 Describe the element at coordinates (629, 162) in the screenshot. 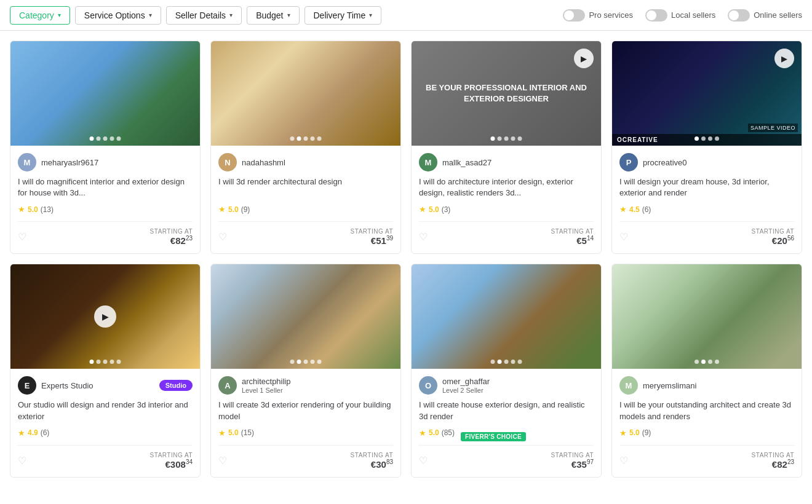

I see `avatar: P` at that location.